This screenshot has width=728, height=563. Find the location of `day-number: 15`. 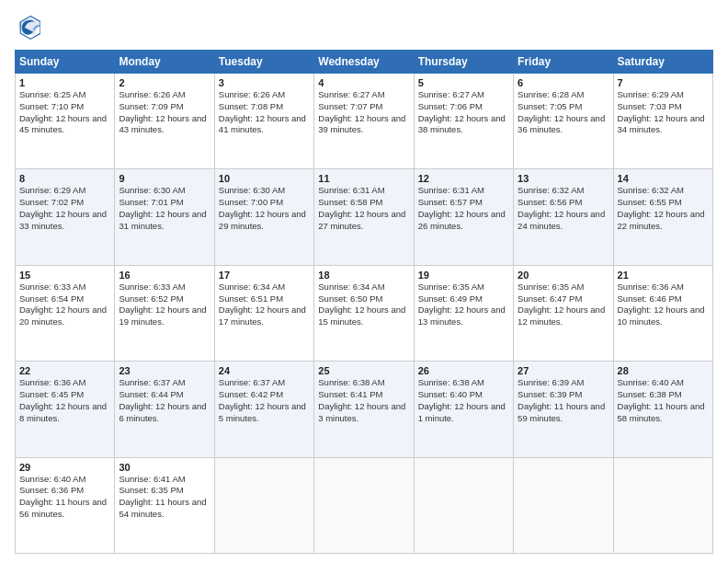

day-number: 15 is located at coordinates (64, 275).